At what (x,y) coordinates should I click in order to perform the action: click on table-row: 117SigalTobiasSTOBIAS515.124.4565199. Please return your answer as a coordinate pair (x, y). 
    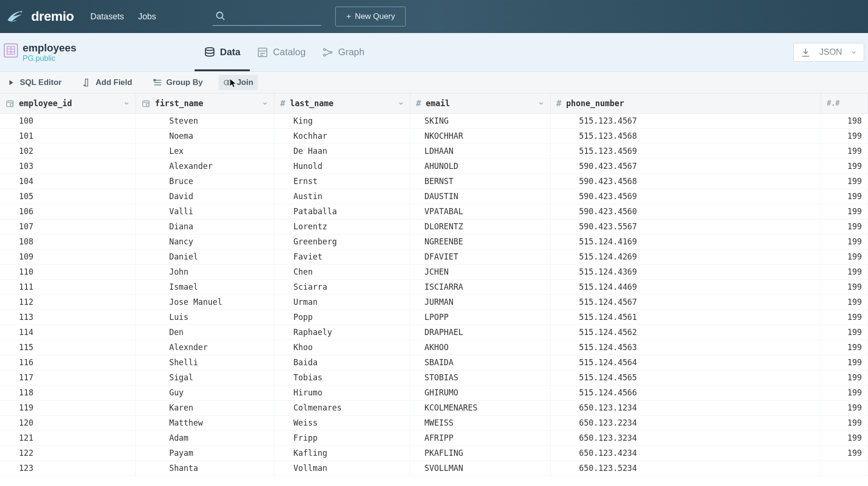
    Looking at the image, I should click on (434, 377).